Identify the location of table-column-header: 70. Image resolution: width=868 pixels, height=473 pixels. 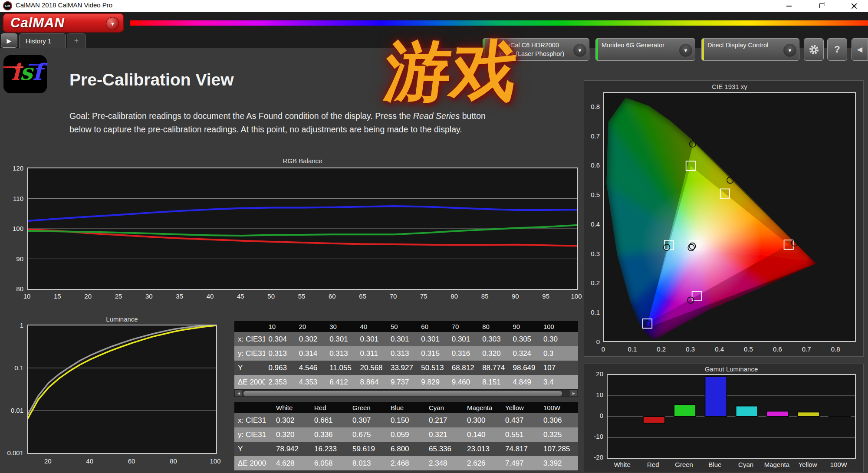
(464, 326).